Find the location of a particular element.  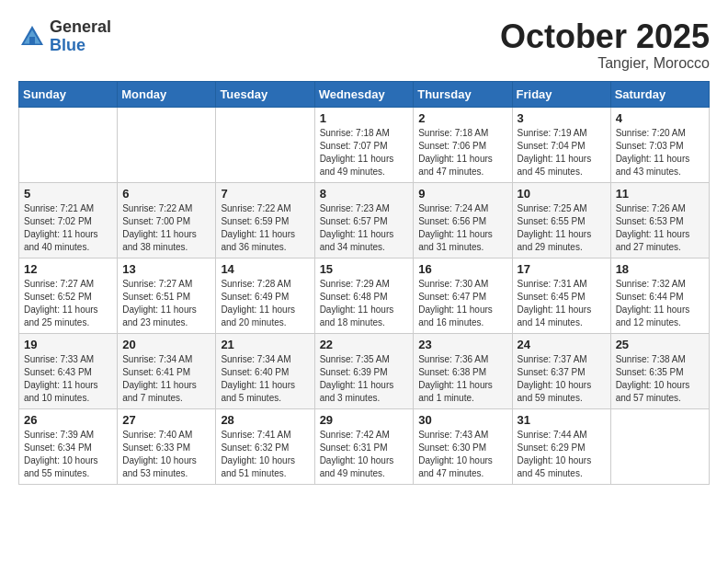

calendar-cell: 31Sunrise: 7:44 AM Sunset: 6:29 PM Dayli… is located at coordinates (561, 446).